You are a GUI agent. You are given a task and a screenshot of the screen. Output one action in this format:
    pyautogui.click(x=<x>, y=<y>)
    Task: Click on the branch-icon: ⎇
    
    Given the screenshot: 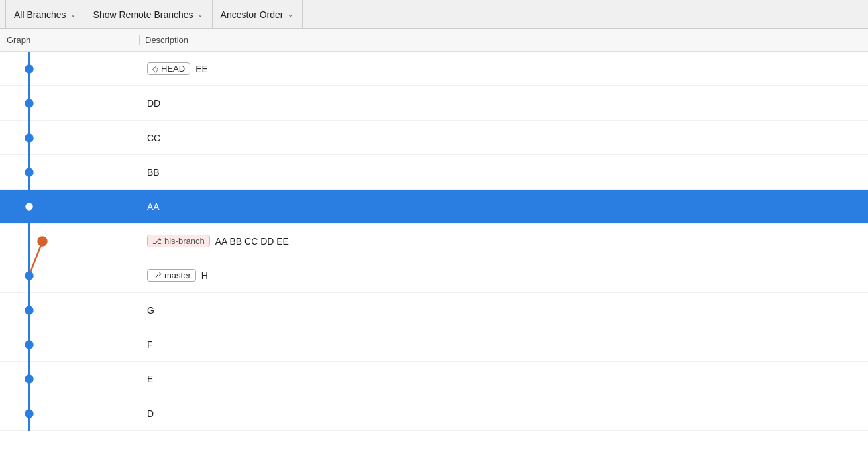 What is the action you would take?
    pyautogui.click(x=157, y=241)
    